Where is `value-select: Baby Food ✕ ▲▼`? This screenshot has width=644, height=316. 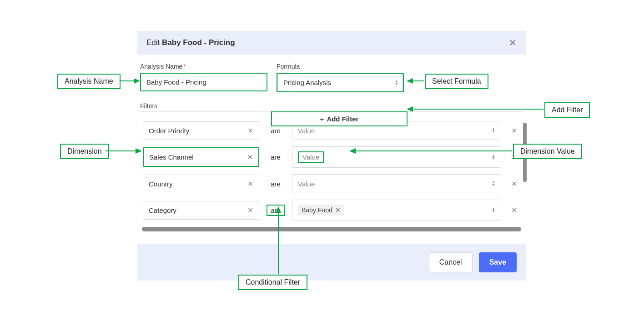
value-select: Baby Food ✕ ▲▼ is located at coordinates (396, 210).